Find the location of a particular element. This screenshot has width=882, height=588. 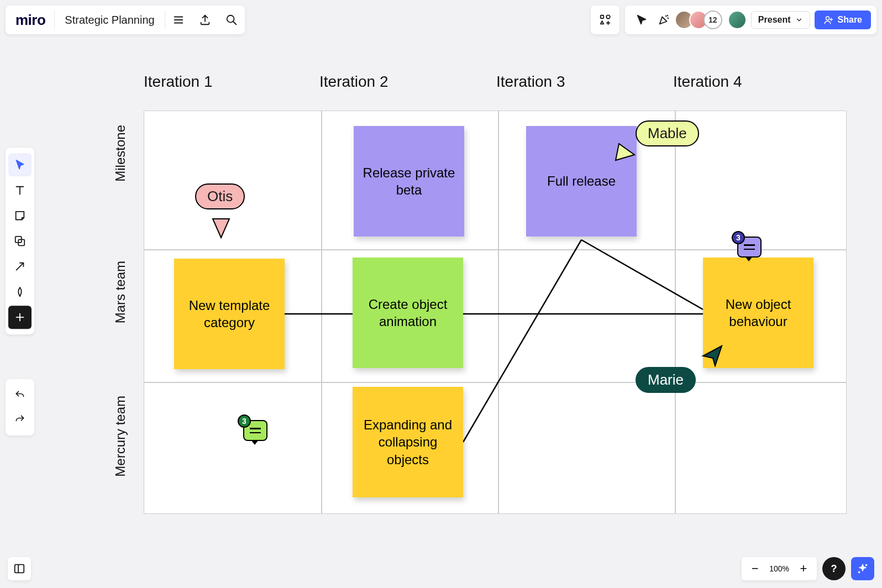

participant-avatars: 12 is located at coordinates (711, 20).